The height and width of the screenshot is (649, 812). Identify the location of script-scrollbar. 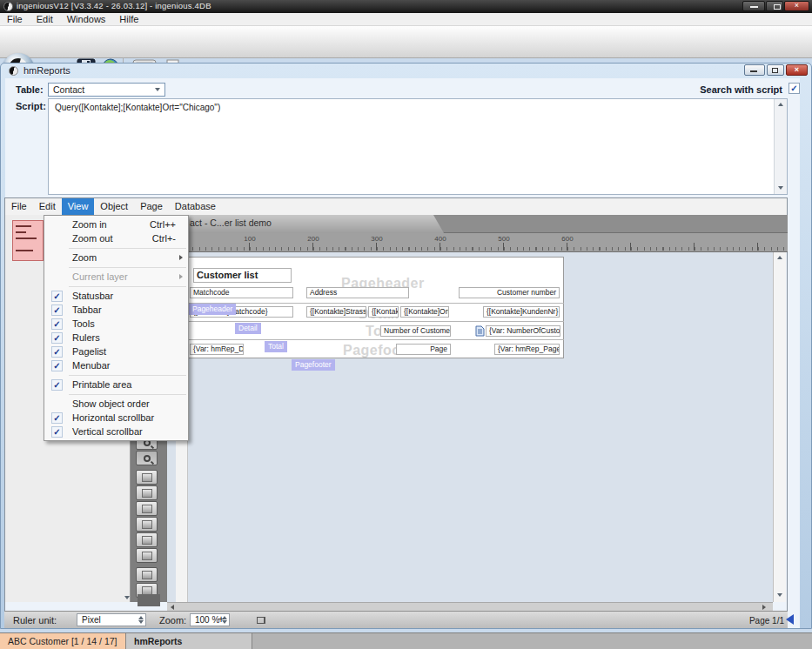
(780, 146).